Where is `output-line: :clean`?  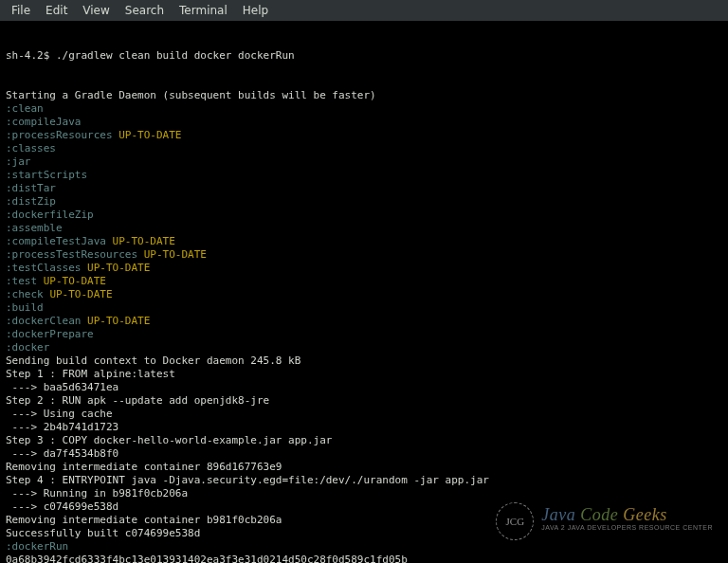 output-line: :clean is located at coordinates (364, 109).